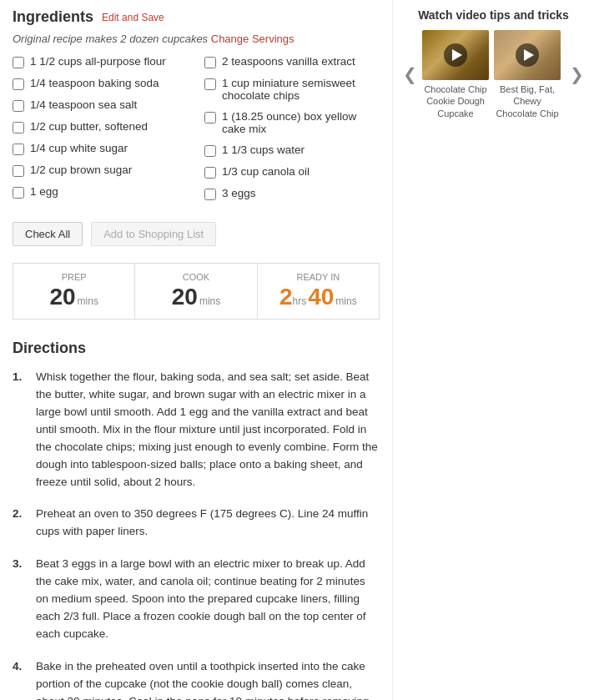 The image size is (594, 700). I want to click on ingredient-text-2: 1/4 teaspoon baking soda, so click(95, 83).